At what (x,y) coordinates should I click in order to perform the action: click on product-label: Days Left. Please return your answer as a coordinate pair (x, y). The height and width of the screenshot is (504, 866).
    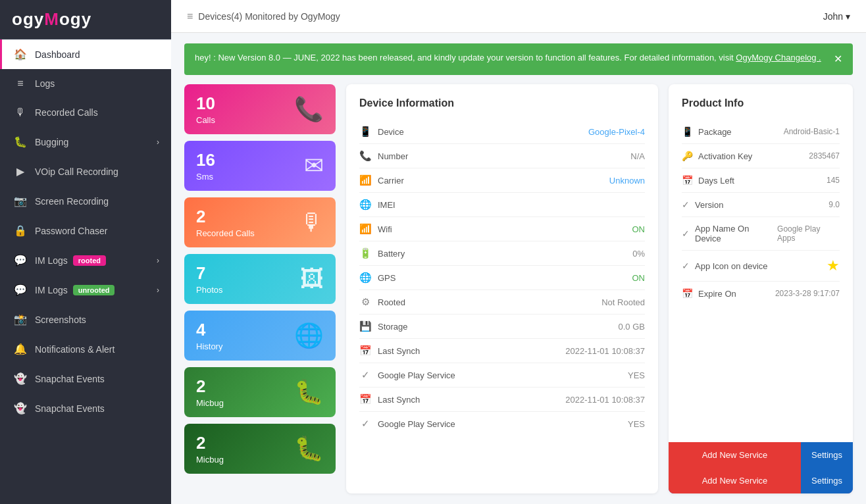
    Looking at the image, I should click on (716, 180).